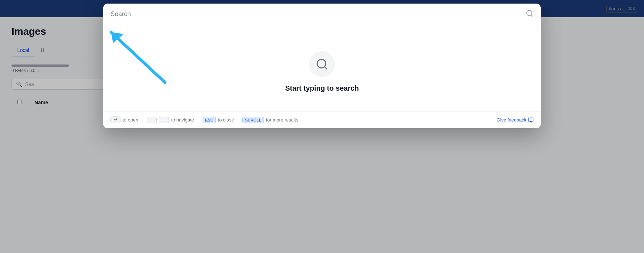 Image resolution: width=644 pixels, height=253 pixels. Describe the element at coordinates (316, 14) in the screenshot. I see `modal-search-input` at that location.